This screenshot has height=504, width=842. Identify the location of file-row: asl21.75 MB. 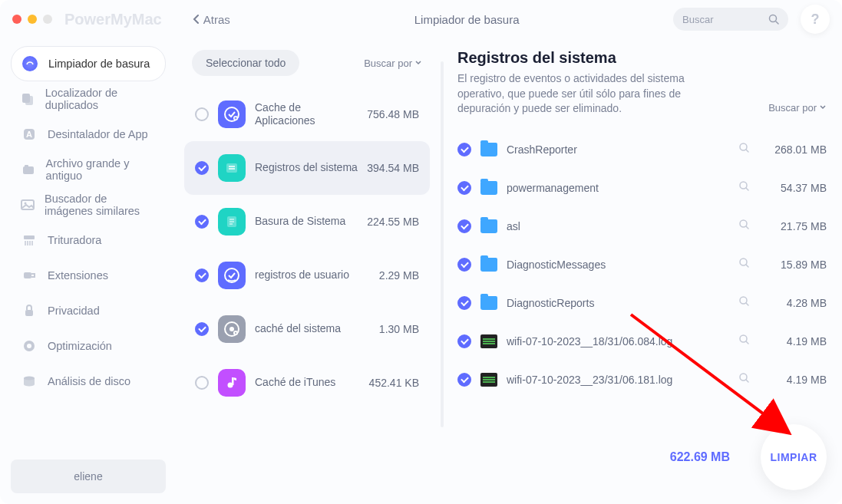
(642, 226).